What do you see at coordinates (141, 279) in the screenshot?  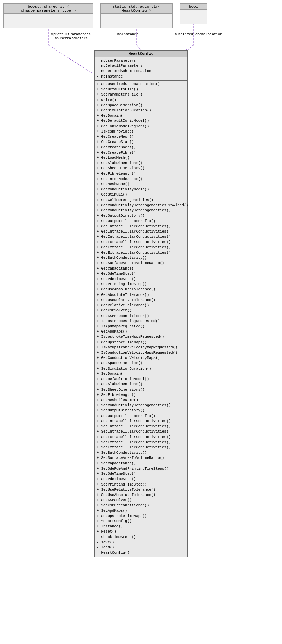 I see `method-37: + GetPdeTimeStep()` at bounding box center [141, 279].